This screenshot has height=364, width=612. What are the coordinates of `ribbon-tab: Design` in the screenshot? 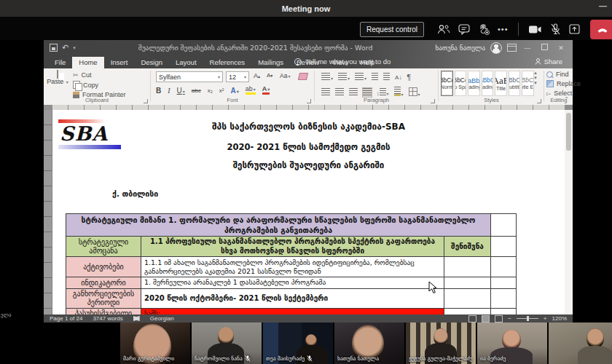 It's located at (152, 63).